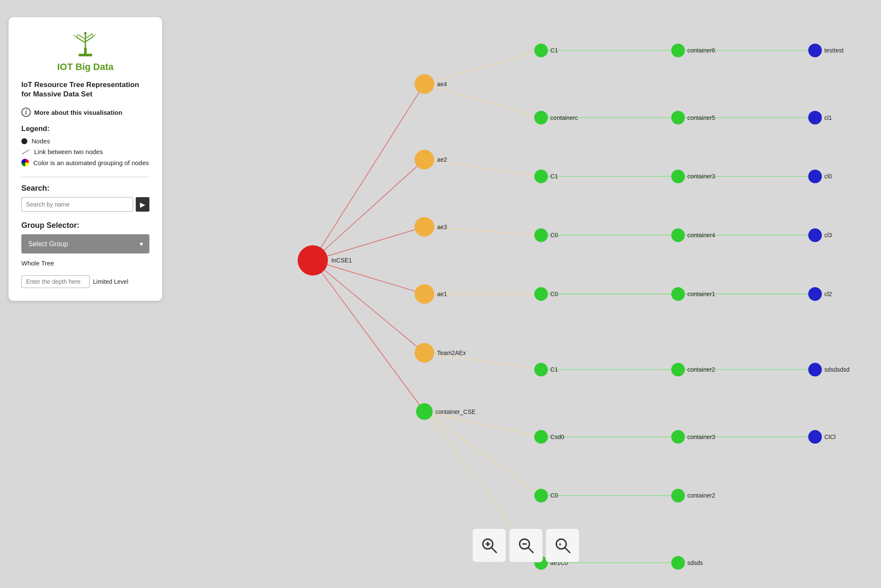  What do you see at coordinates (41, 141) in the screenshot?
I see `legend-nodes-label: Nodes` at bounding box center [41, 141].